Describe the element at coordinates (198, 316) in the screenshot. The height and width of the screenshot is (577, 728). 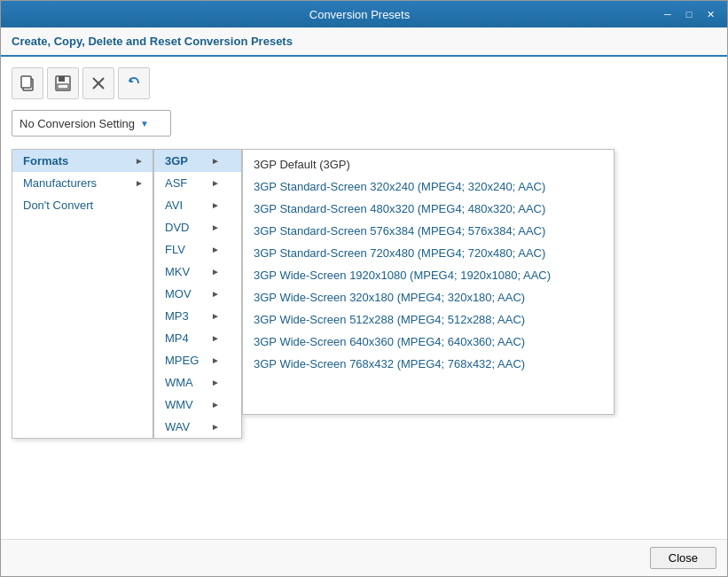
I see `format-item-mp3: MP3 ►` at that location.